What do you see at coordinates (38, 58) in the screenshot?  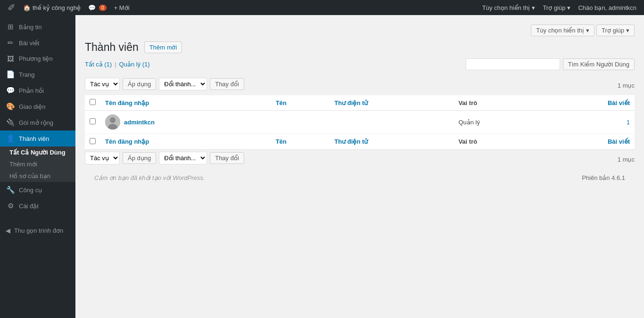 I see `sidebar-item-phuong-tien: 🖼 Phương tiện` at bounding box center [38, 58].